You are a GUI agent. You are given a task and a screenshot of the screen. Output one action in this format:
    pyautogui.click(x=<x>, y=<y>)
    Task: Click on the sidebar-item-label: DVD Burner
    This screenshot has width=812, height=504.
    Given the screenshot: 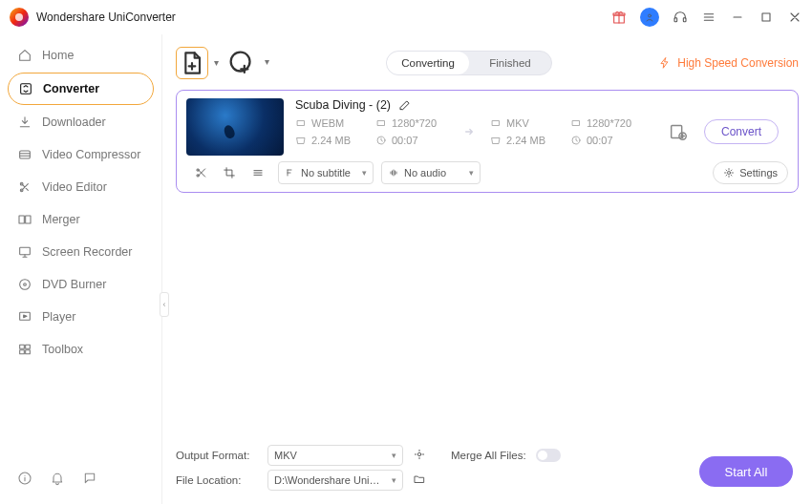 What is the action you would take?
    pyautogui.click(x=75, y=284)
    